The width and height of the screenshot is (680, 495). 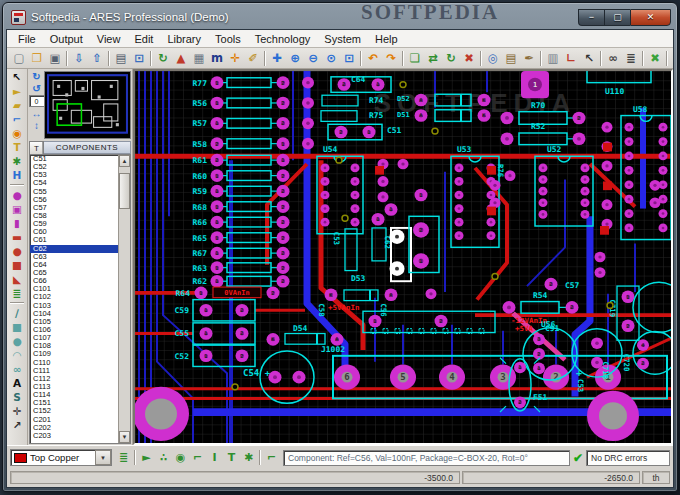 I want to click on layer-selector: Top Copper ▼, so click(x=61, y=458).